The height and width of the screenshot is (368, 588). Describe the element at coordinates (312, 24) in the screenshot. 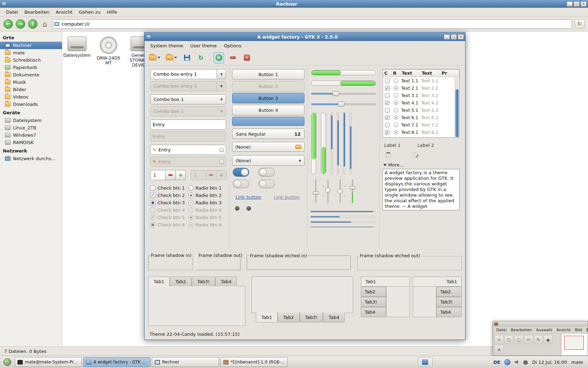

I see `location-input` at that location.